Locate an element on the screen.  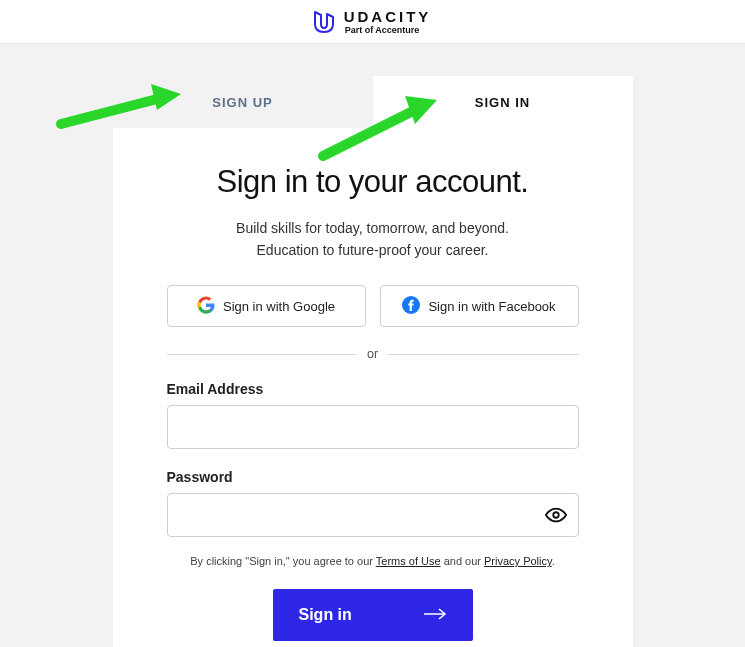
brand-tagline: Part of Accenture is located at coordinates (388, 30).